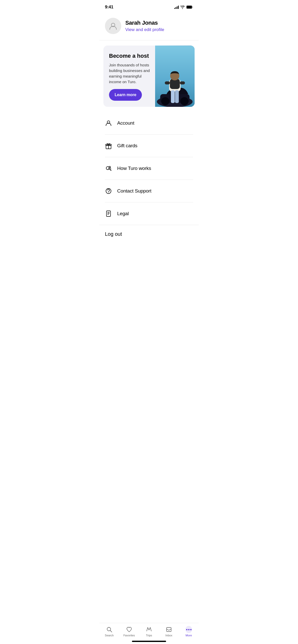  Describe the element at coordinates (129, 56) in the screenshot. I see `host-banner-title: Become a host` at that location.